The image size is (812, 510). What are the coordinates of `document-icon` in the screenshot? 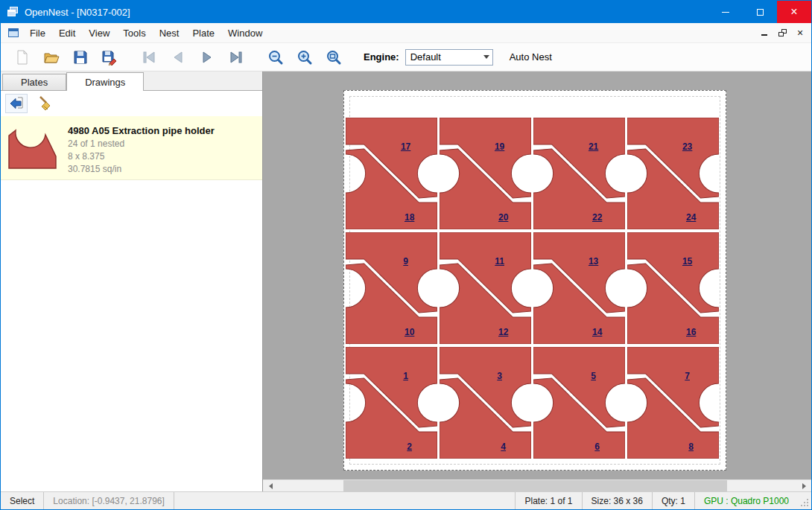 It's located at (13, 33).